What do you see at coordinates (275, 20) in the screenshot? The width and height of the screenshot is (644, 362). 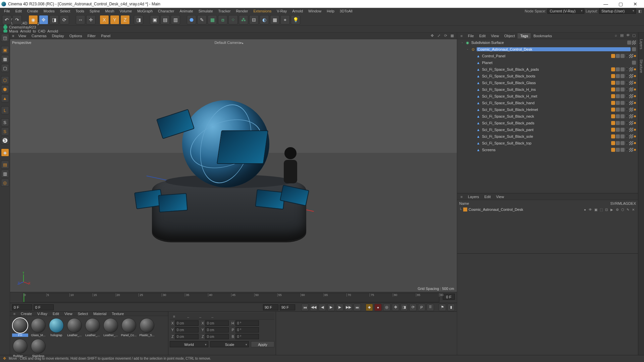 I see `environment-button: ▦` at bounding box center [275, 20].